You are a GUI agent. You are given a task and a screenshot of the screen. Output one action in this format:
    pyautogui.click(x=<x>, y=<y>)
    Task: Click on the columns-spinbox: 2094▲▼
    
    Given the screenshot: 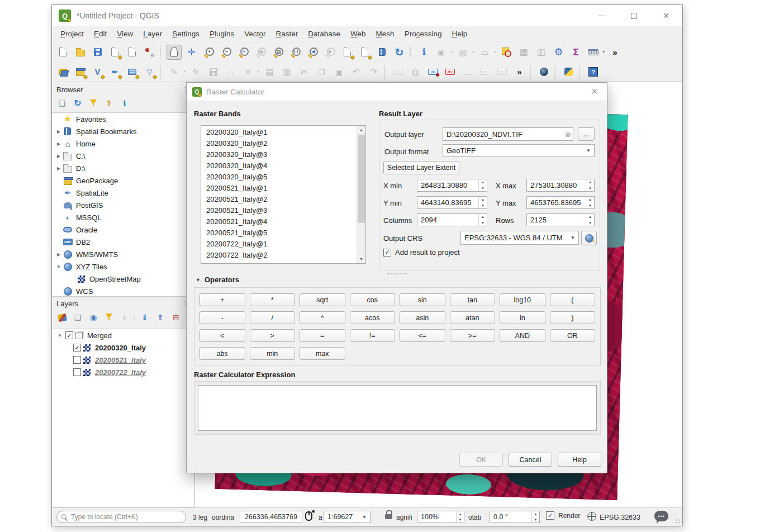 What is the action you would take?
    pyautogui.click(x=452, y=220)
    